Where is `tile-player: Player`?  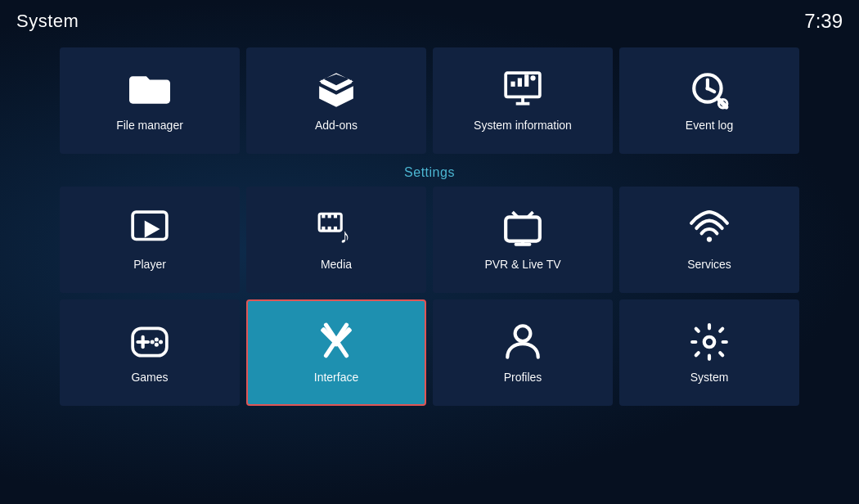
tile-player: Player is located at coordinates (150, 240).